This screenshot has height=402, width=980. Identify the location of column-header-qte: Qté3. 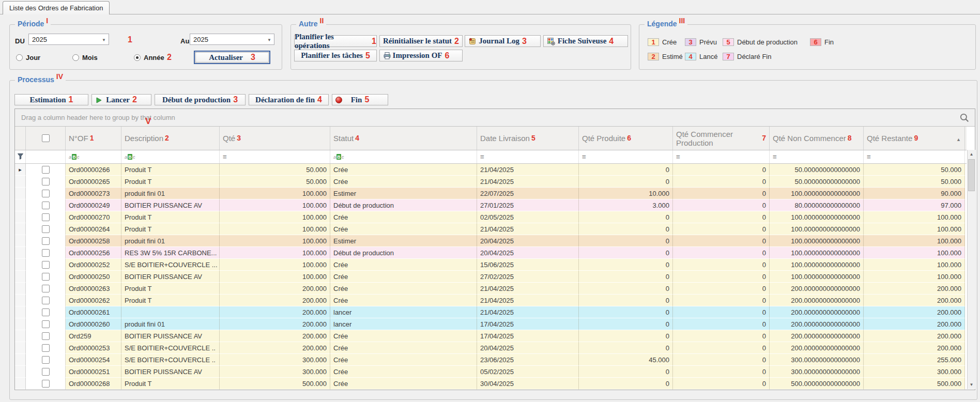
(275, 138).